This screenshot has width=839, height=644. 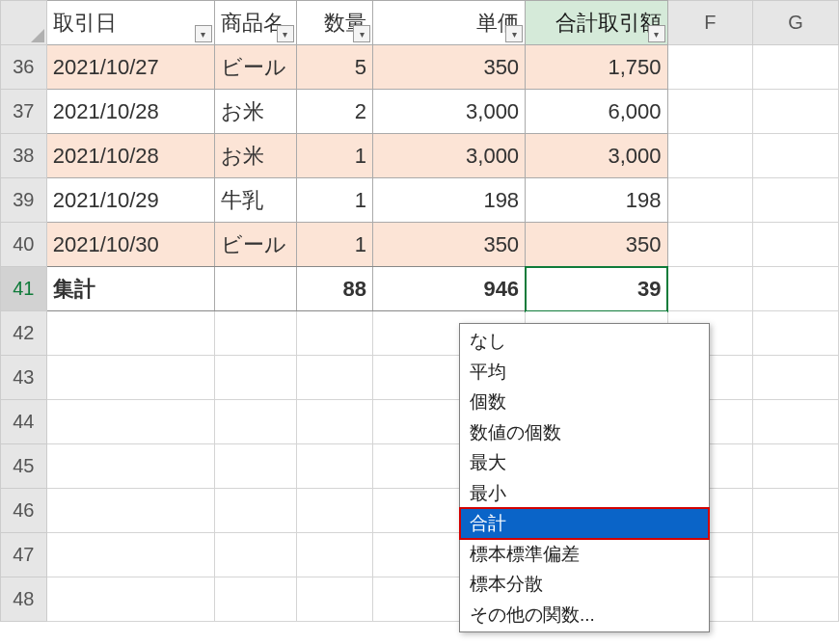 What do you see at coordinates (797, 23) in the screenshot?
I see `col-header-g: G` at bounding box center [797, 23].